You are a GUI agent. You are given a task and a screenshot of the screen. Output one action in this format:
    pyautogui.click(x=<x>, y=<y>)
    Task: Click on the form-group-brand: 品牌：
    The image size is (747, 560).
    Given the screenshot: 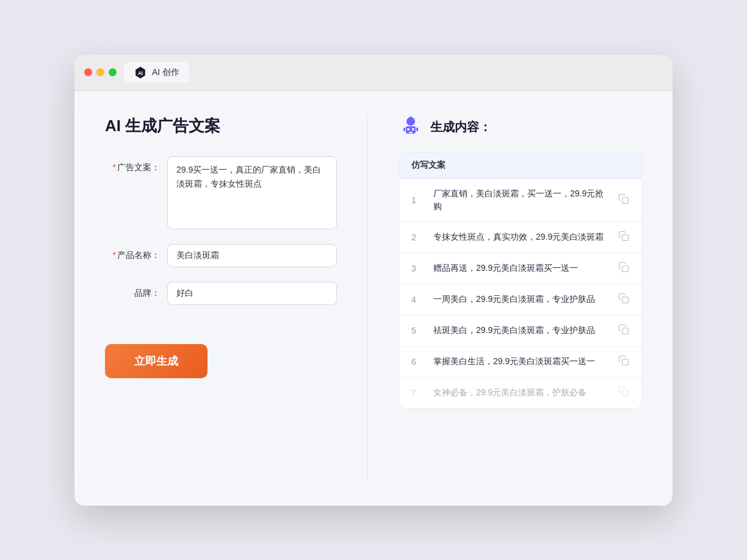 What is the action you would take?
    pyautogui.click(x=221, y=293)
    